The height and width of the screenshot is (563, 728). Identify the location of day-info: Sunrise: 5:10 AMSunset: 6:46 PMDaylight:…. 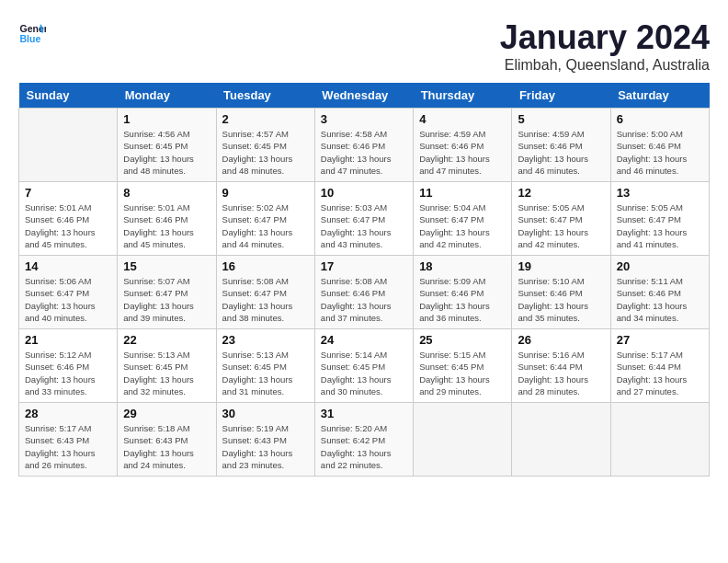
(561, 300).